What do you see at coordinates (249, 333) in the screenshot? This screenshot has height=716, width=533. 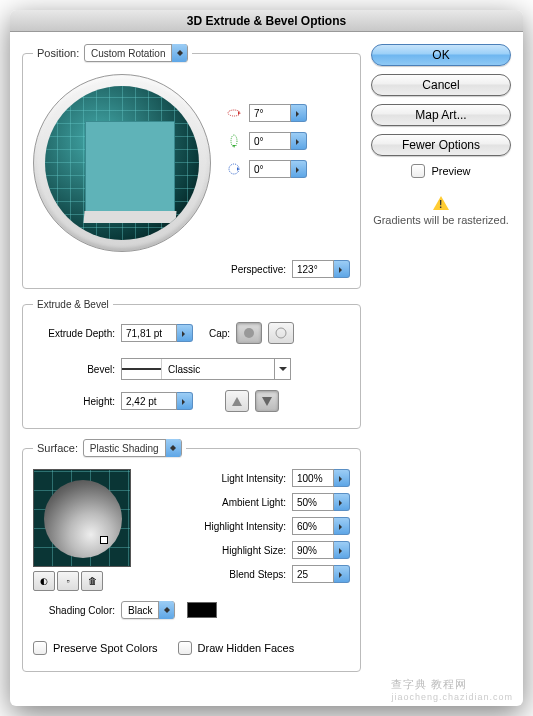 I see `cap-on-button` at bounding box center [249, 333].